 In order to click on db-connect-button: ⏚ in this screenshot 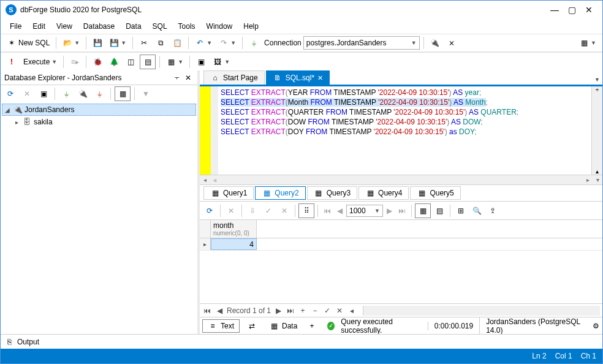, I will do `click(254, 43)`.